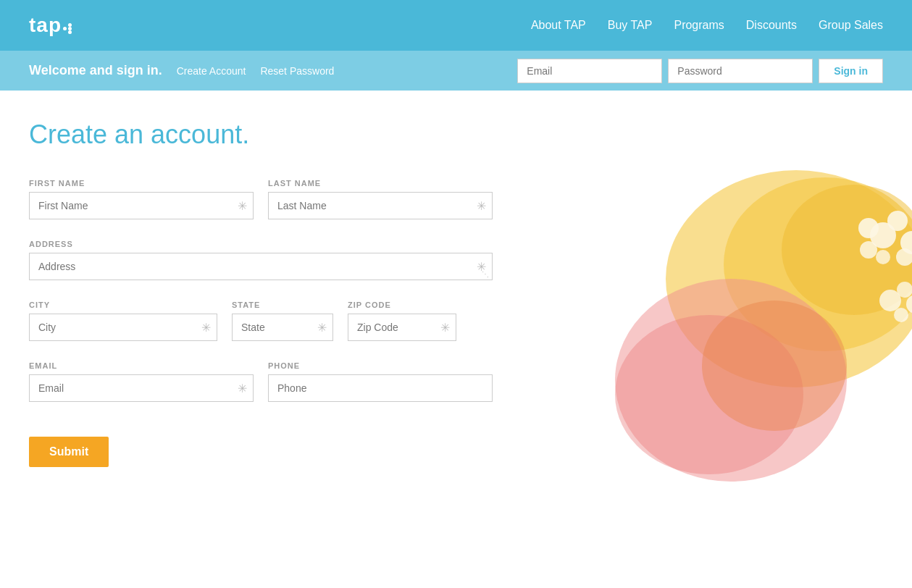 The height and width of the screenshot is (588, 912). I want to click on logo-text: tap, so click(45, 25).